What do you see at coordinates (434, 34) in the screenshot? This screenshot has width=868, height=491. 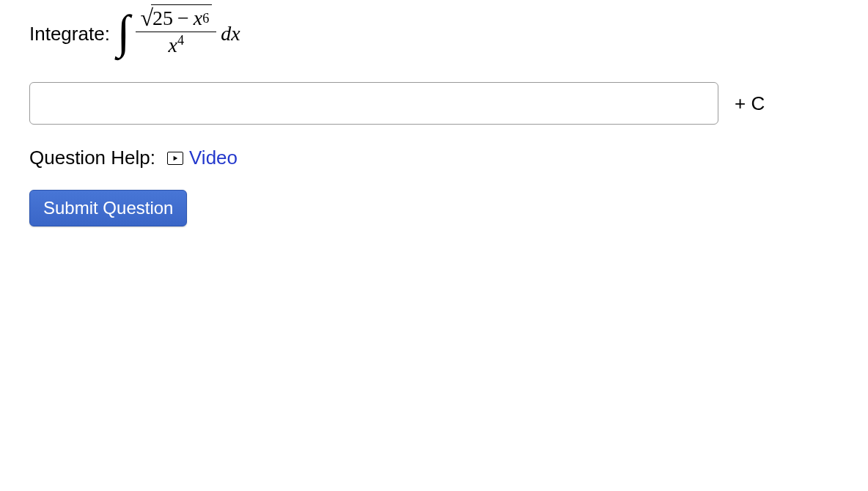 I see `question-row: Integrate: ∫ √ 25 − x6 x4 dx` at bounding box center [434, 34].